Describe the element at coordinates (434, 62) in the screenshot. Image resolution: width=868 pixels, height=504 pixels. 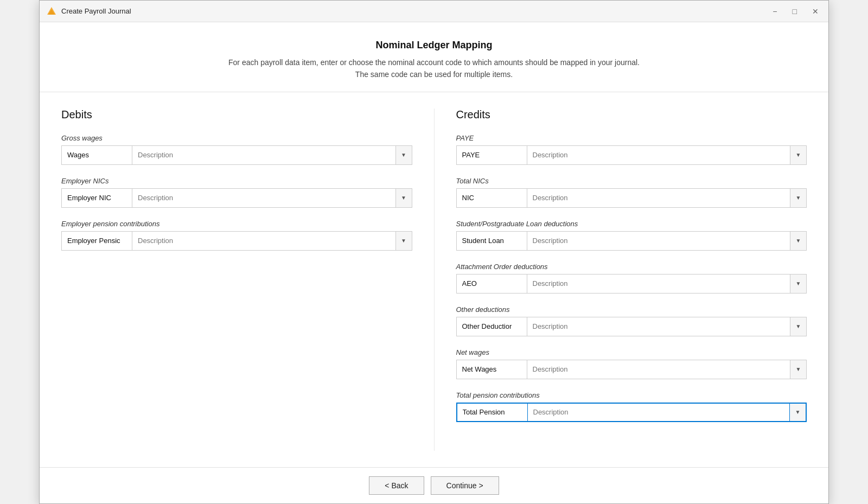
I see `subtitle-line1: For each payroll data item, enter or cho…` at that location.